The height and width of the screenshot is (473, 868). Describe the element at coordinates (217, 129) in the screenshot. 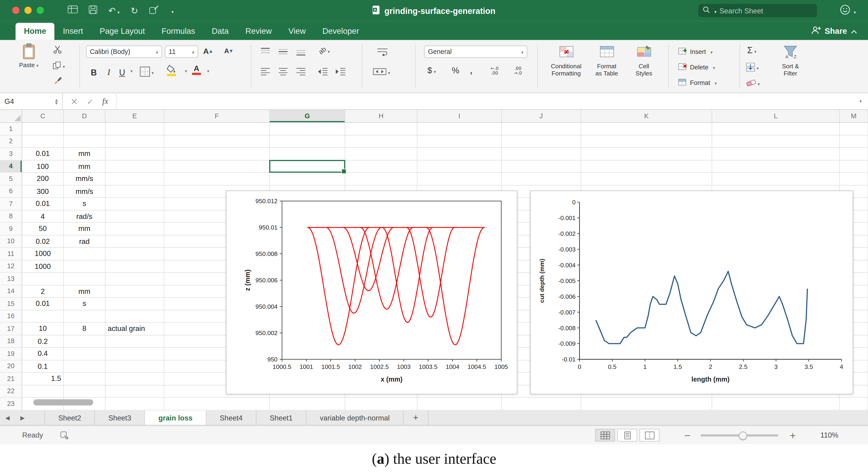

I see `cell-F1` at that location.